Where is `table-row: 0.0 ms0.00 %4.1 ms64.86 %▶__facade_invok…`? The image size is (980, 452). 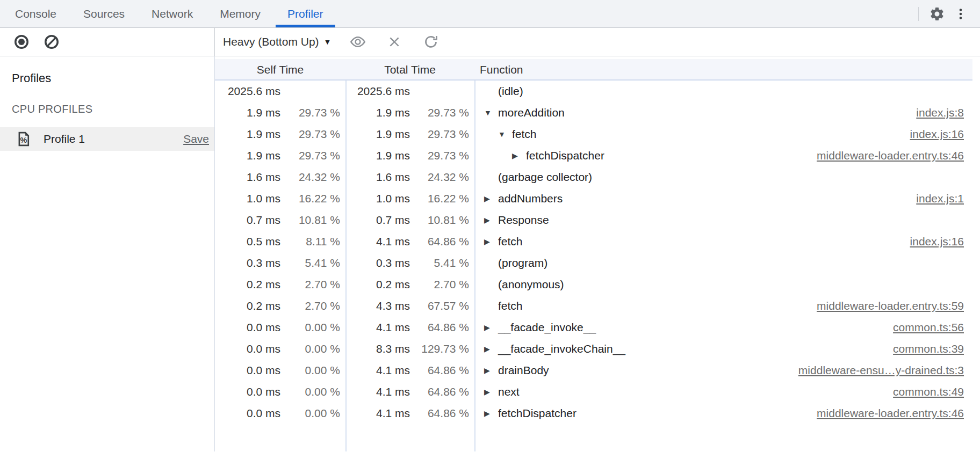
table-row: 0.0 ms0.00 %4.1 ms64.86 %▶__facade_invok… is located at coordinates (594, 327).